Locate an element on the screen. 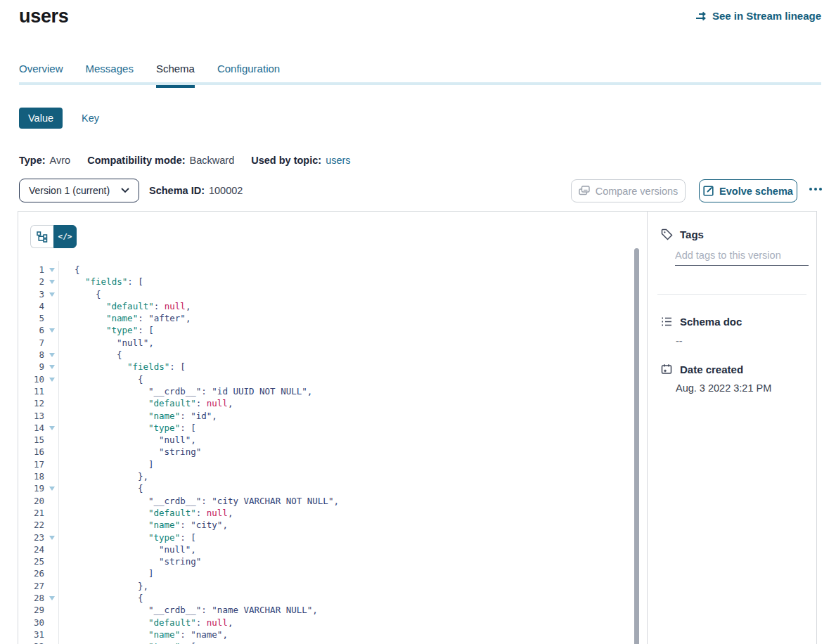 This screenshot has width=836, height=644. code-text: "null", is located at coordinates (135, 343).